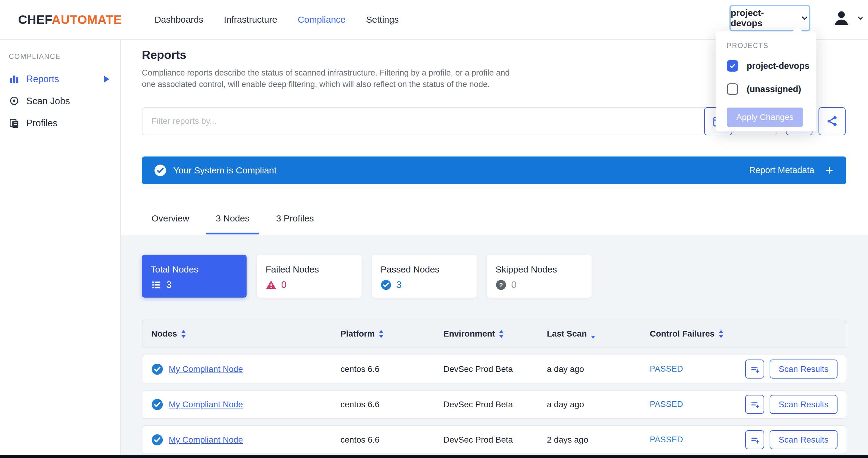  Describe the element at coordinates (501, 285) in the screenshot. I see `question-circle-icon: ?` at that location.